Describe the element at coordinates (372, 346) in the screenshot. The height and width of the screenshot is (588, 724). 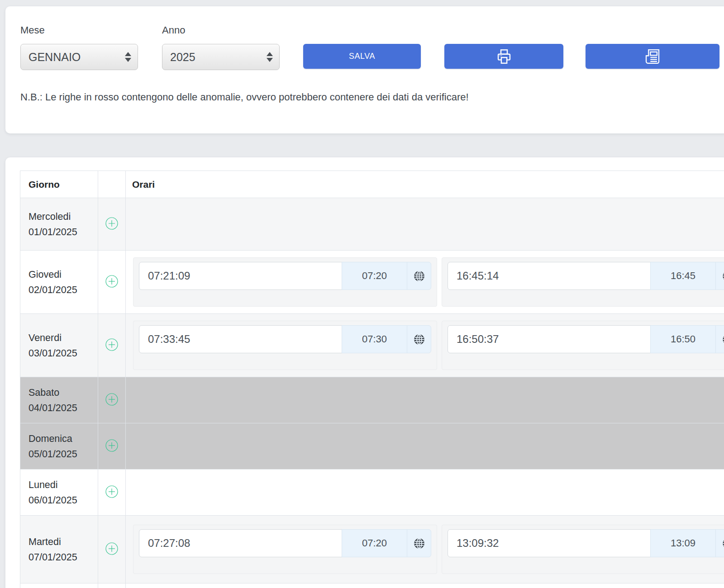
I see `table-row: Venerdi 03/01/2025 07:30` at that location.